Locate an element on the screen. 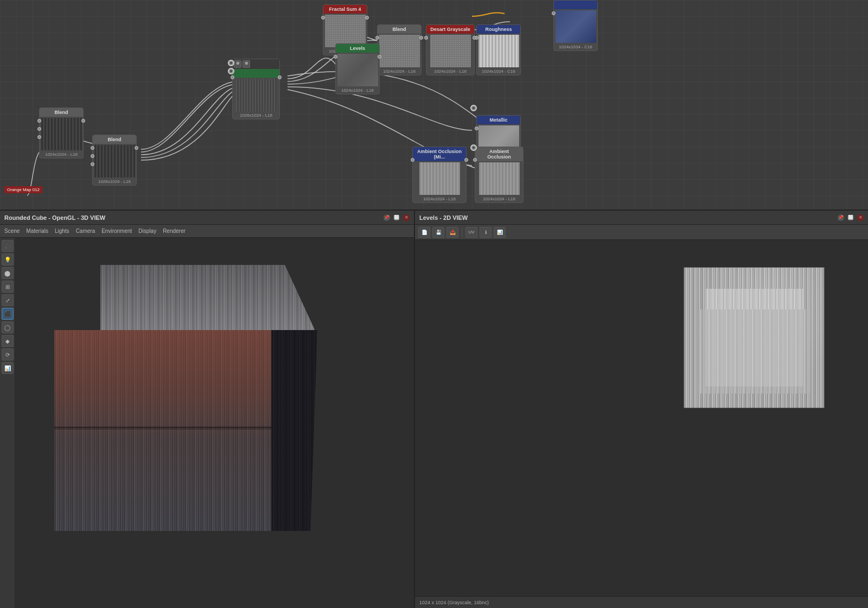 The height and width of the screenshot is (608, 868). view-3d-menu: Scene Materials Lights Camera Environmen… is located at coordinates (207, 231).